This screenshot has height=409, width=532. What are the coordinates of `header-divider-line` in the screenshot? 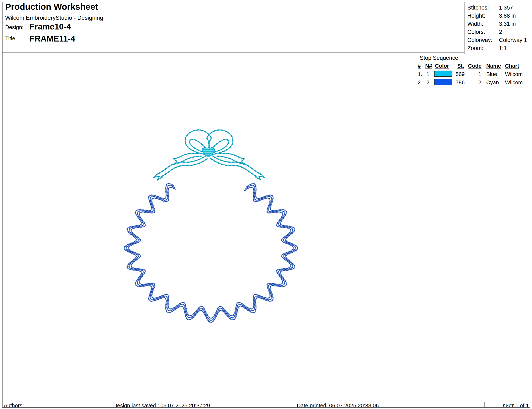 It's located at (233, 53).